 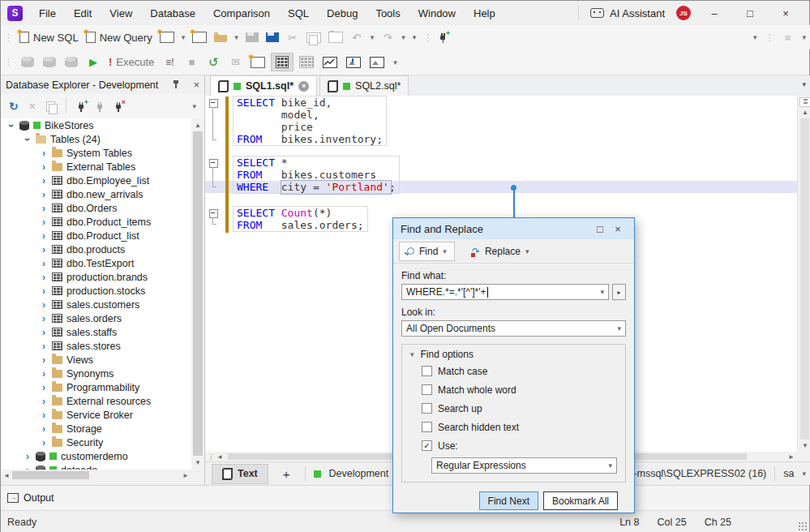 I want to click on replace-tab-dropdown: ▾, so click(x=527, y=251).